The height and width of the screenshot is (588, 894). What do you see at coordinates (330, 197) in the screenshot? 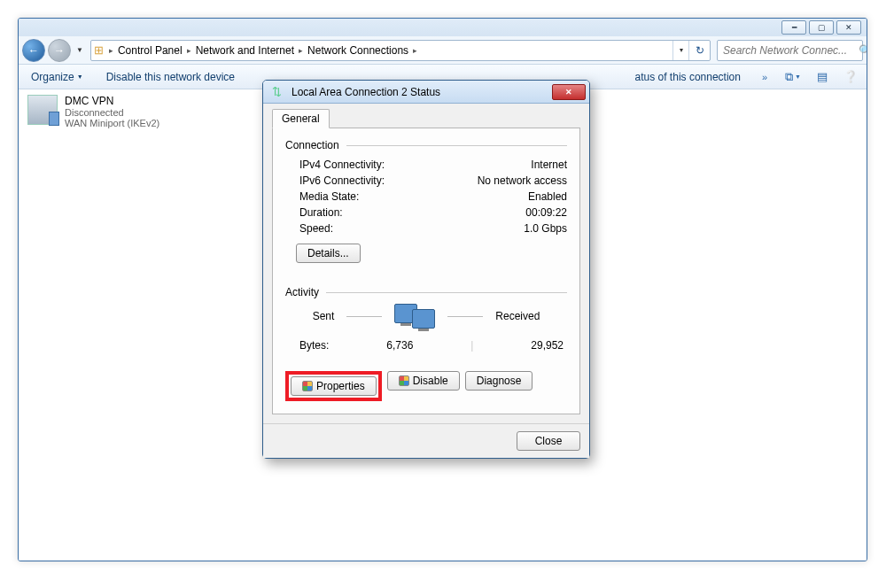
I see `media-state-label: Media State:` at bounding box center [330, 197].